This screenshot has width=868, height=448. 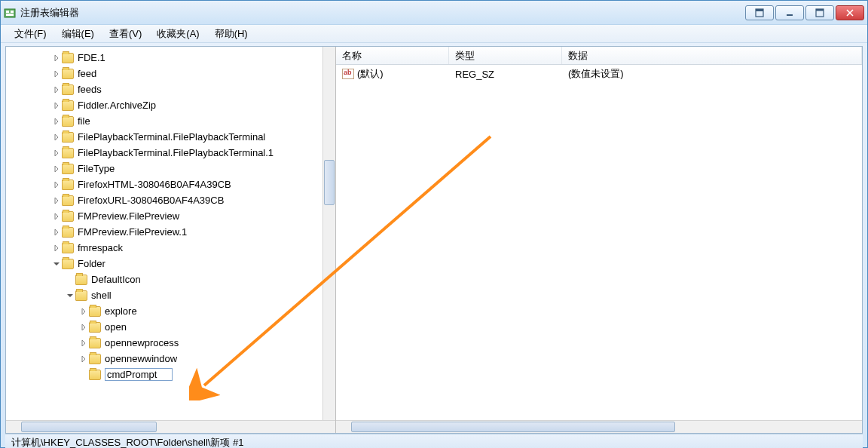 What do you see at coordinates (329, 234) in the screenshot?
I see `tree-vertical-scrollbar` at bounding box center [329, 234].